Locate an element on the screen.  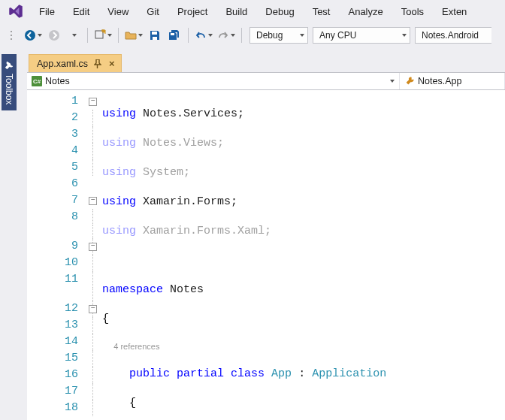
close-tab-button: × is located at coordinates (112, 63).